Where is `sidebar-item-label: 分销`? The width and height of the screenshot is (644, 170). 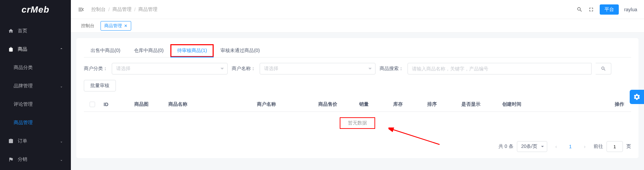 sidebar-item-label: 分销 is located at coordinates (39, 159).